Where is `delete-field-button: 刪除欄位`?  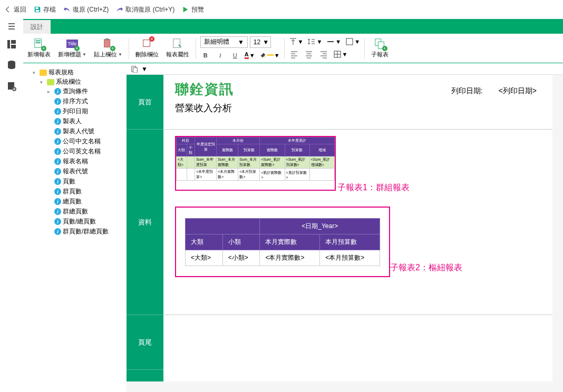
delete-field-button: 刪除欄位 is located at coordinates (147, 48).